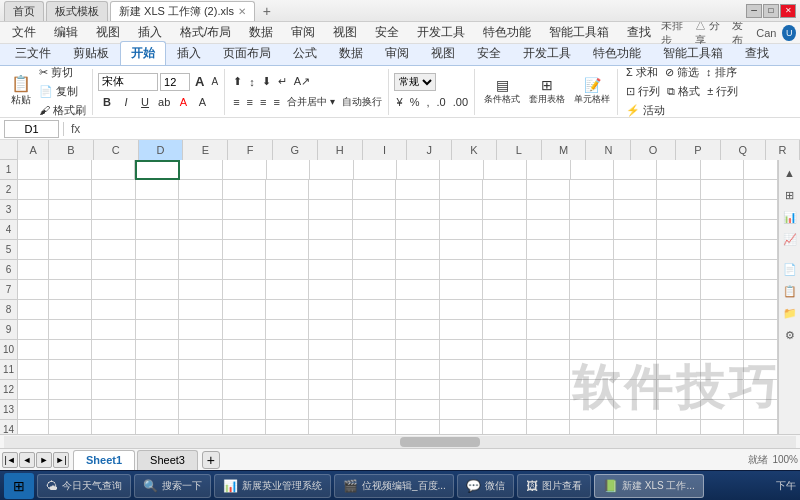  I want to click on menu-devtools: 开发工具, so click(441, 32).